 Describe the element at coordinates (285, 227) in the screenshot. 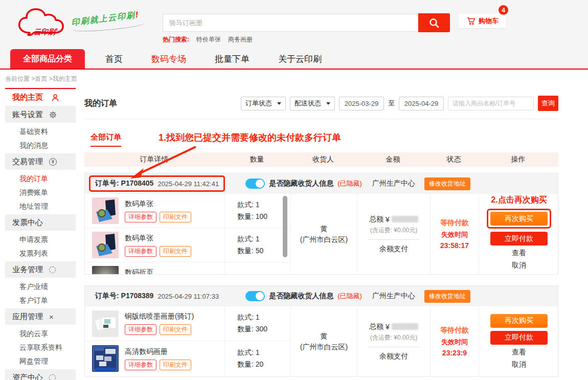

I see `items-scrollbar` at that location.